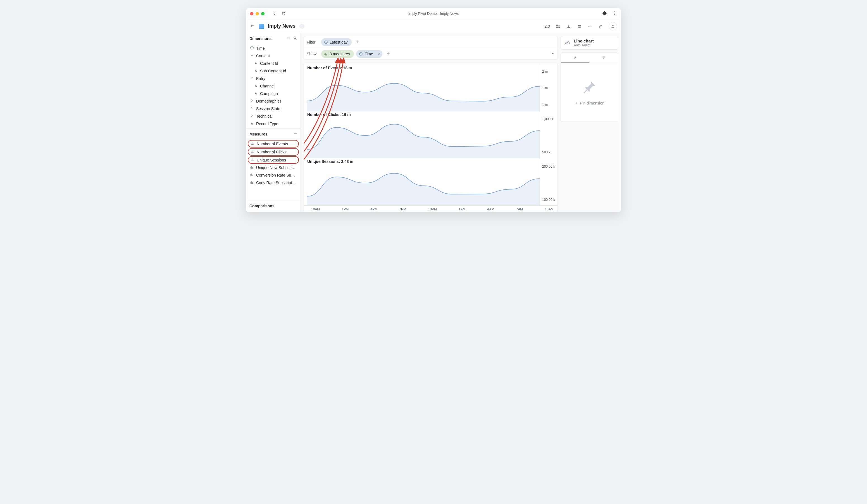 The image size is (867, 504). What do you see at coordinates (302, 26) in the screenshot?
I see `info-icon: i` at bounding box center [302, 26].